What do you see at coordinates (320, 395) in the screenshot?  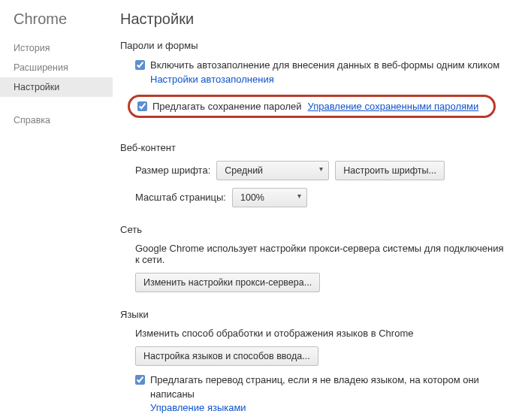 I see `translate-row: Предлагать перевод страниц, если я не вл…` at bounding box center [320, 395].